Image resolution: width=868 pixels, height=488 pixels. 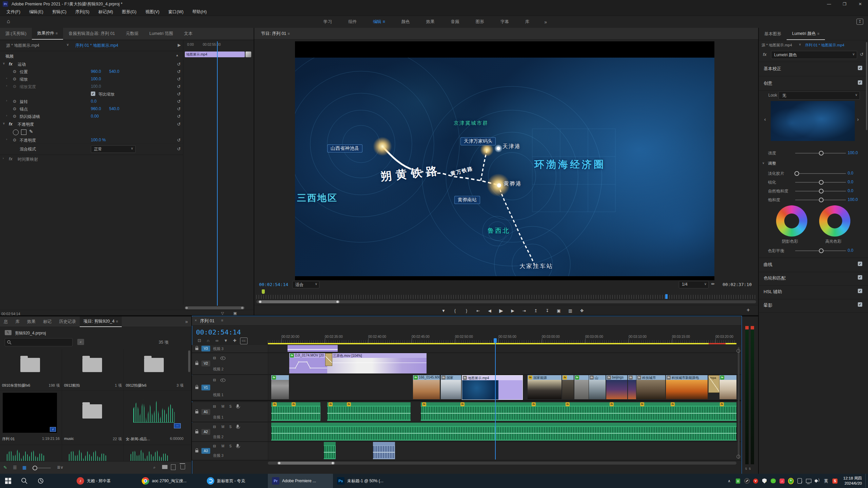 I want to click on slider-value-adj2: 0.0, so click(x=850, y=191).